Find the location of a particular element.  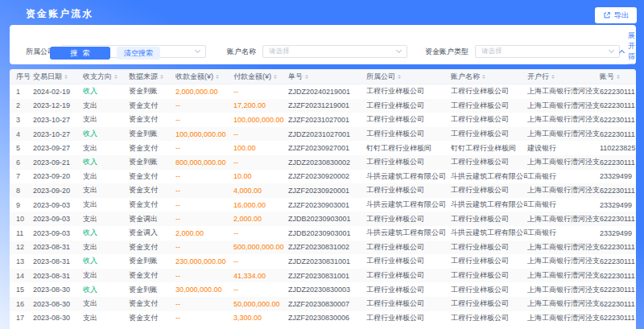

cell-trade-date: 2023-09-21 is located at coordinates (58, 162).